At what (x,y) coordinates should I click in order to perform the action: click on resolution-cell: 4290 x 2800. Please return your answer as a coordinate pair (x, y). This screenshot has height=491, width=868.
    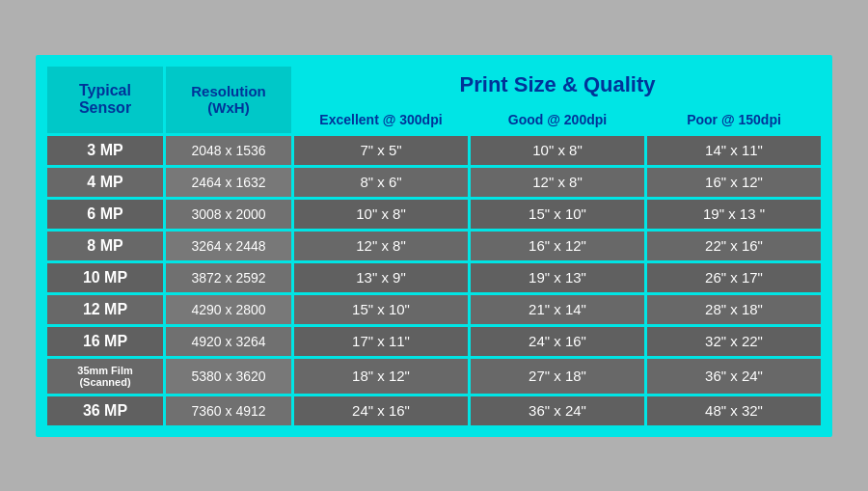
    Looking at the image, I should click on (229, 310).